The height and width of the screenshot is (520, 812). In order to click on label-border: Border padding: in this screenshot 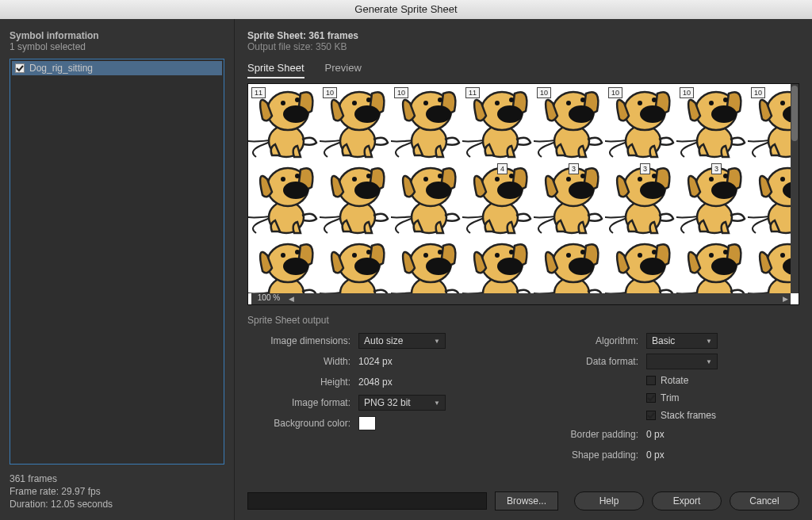, I will do `click(591, 434)`.